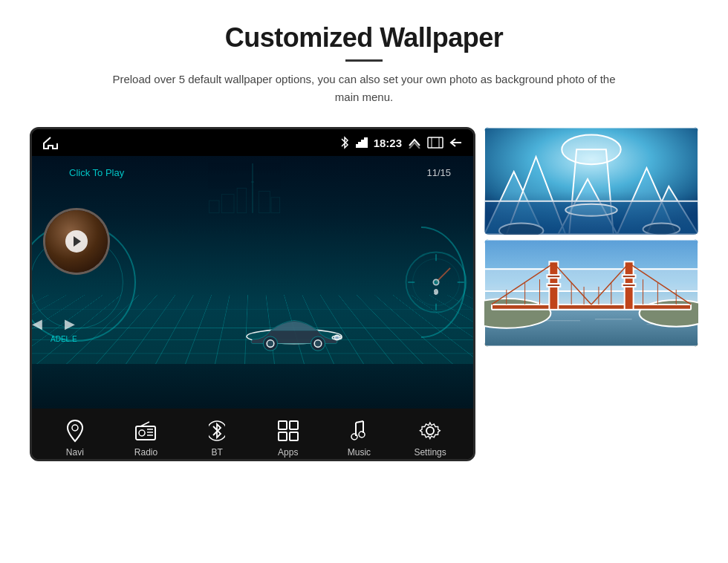 The width and height of the screenshot is (728, 563). I want to click on nav-icon-navi, so click(75, 431).